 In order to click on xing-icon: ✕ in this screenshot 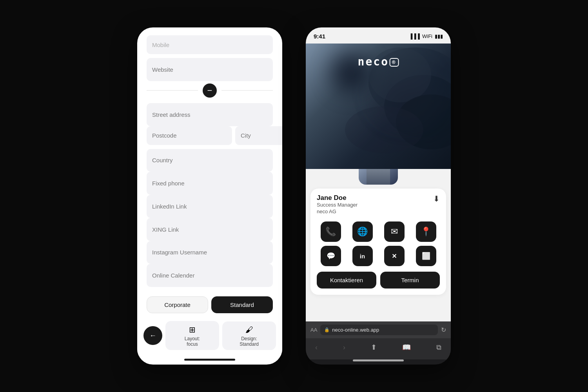, I will do `click(394, 256)`.